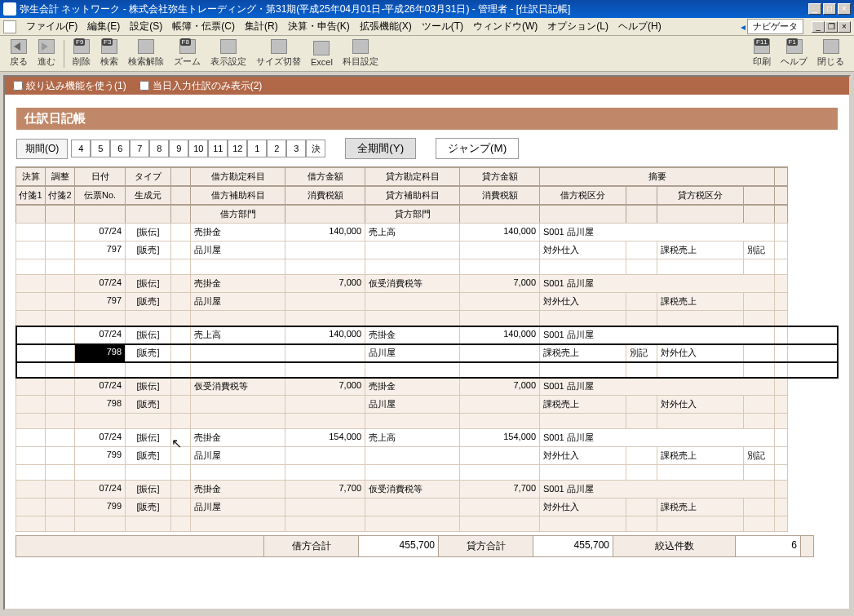 The width and height of the screenshot is (854, 616). I want to click on toolbar-help-button: F1ヘルプ, so click(794, 54).